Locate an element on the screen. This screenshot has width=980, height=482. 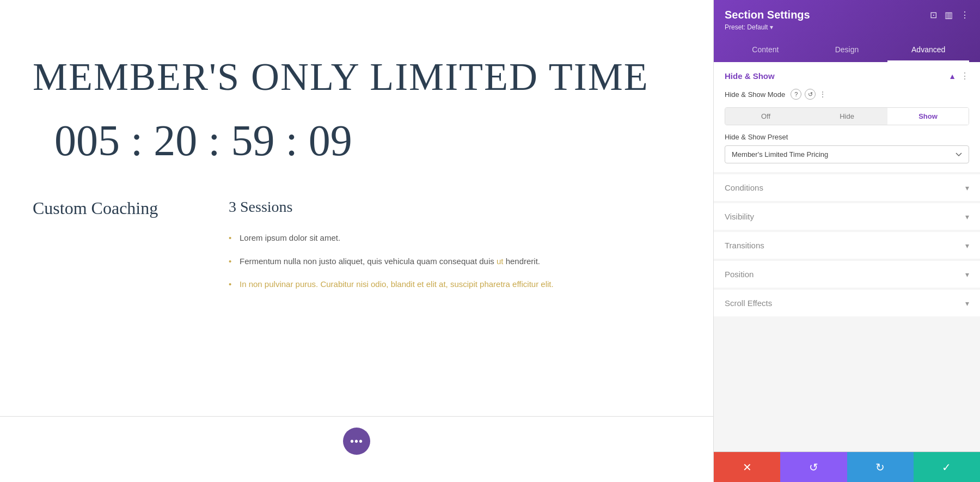
panel-header-top: Section Settings ⊡ ▥ ⋮ is located at coordinates (847, 15).